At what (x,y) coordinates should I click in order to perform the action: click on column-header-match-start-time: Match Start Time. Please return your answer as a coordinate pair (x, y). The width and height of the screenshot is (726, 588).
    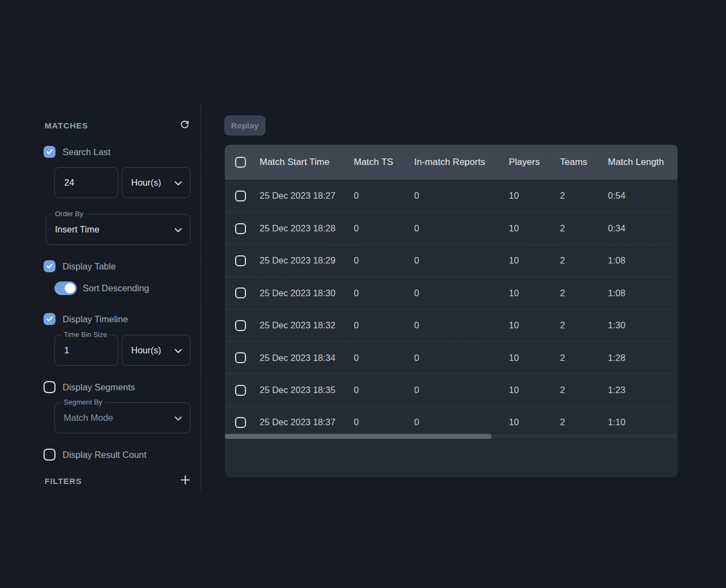
    Looking at the image, I should click on (307, 162).